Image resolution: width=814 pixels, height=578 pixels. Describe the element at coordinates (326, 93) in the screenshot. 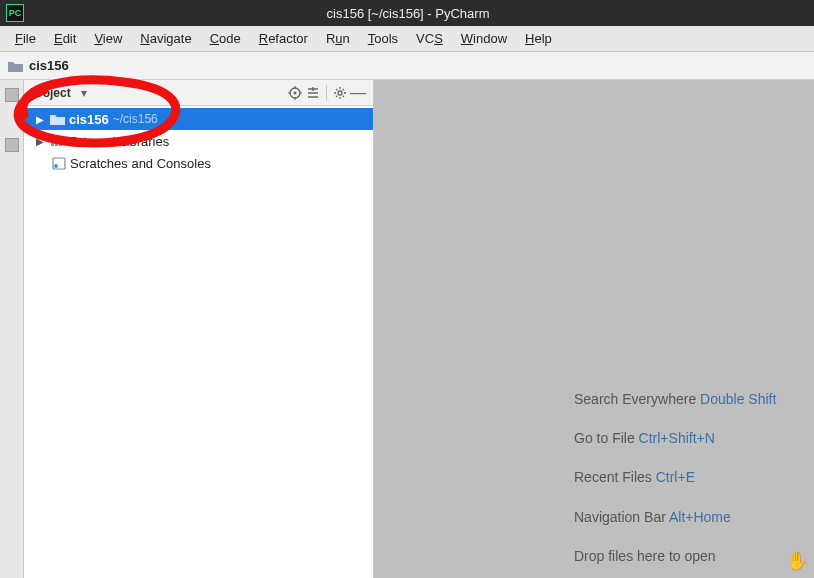

I see `divider` at that location.